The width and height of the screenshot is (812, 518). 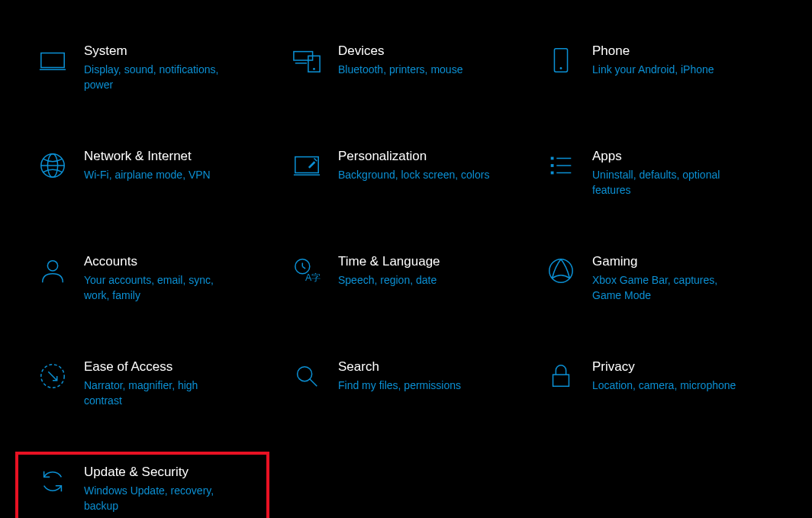 What do you see at coordinates (414, 281) in the screenshot?
I see `tile-desc: Speech, region, date` at bounding box center [414, 281].